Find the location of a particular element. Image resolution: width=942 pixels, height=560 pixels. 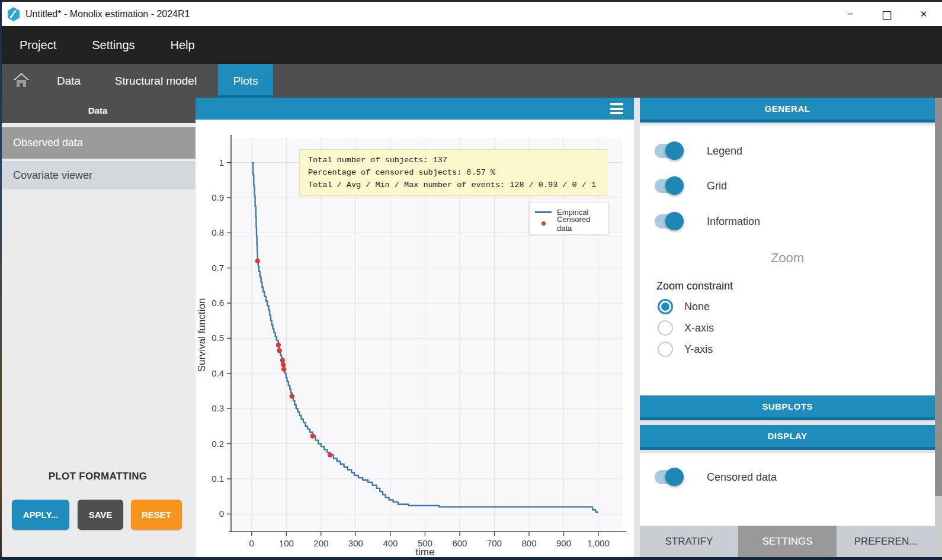

panel-scrollbar-thumb is located at coordinates (938, 297).